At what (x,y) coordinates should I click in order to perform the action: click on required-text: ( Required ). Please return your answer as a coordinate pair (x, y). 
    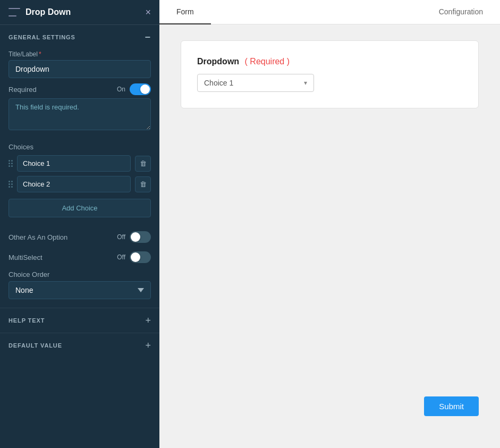
    Looking at the image, I should click on (267, 62).